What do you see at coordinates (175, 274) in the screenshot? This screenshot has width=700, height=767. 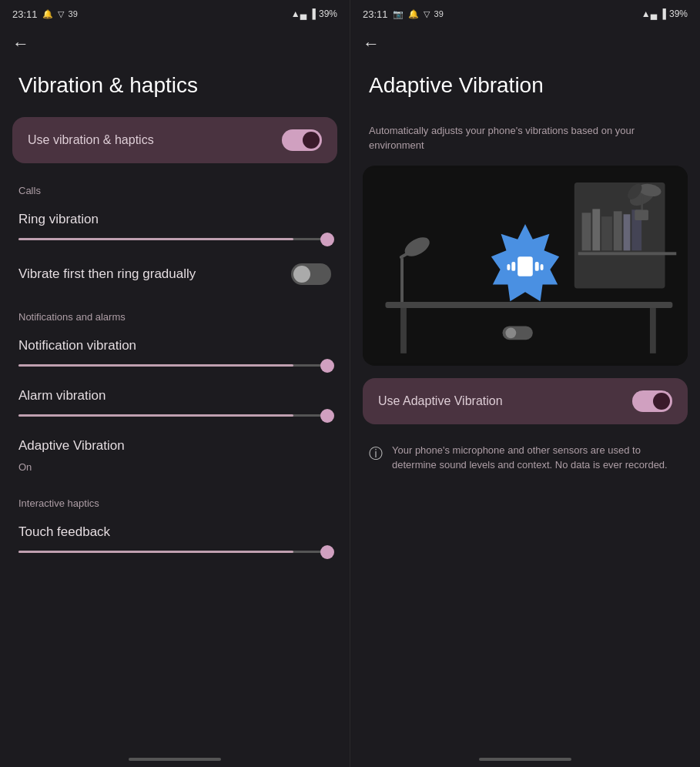 I see `vibrate-first-toggle-row: Vibrate first then ring gradually` at bounding box center [175, 274].